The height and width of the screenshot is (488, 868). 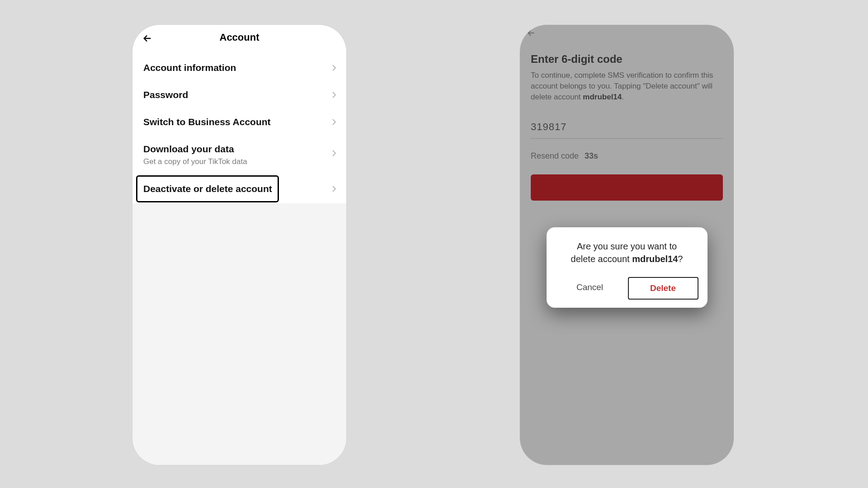 What do you see at coordinates (623, 97) in the screenshot?
I see `verify-desc-post: .` at bounding box center [623, 97].